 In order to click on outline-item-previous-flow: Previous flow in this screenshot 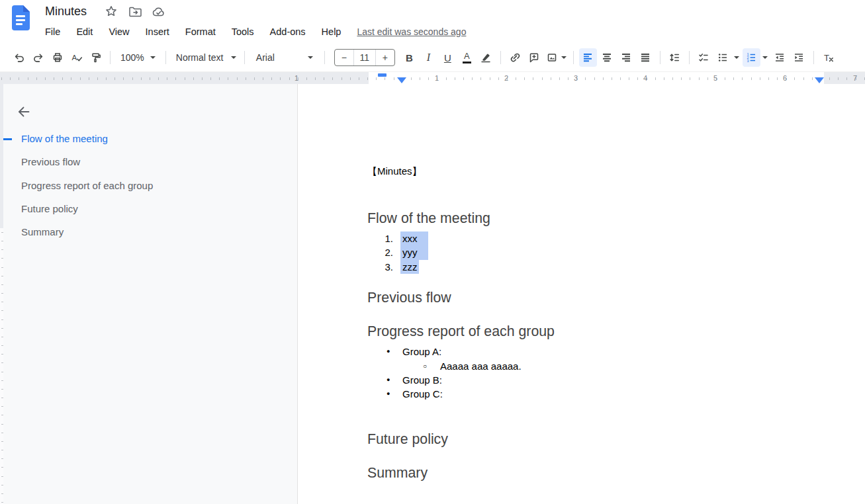, I will do `click(152, 162)`.